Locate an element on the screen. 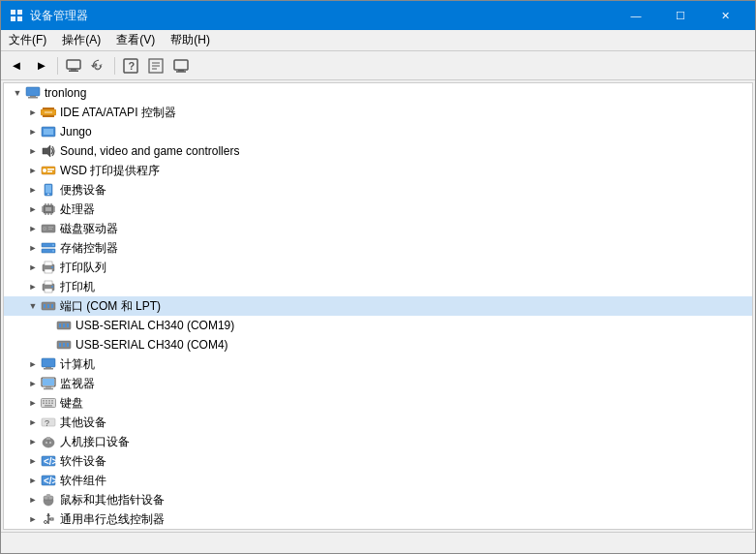  window-title: 设备管理器 is located at coordinates (321, 15).